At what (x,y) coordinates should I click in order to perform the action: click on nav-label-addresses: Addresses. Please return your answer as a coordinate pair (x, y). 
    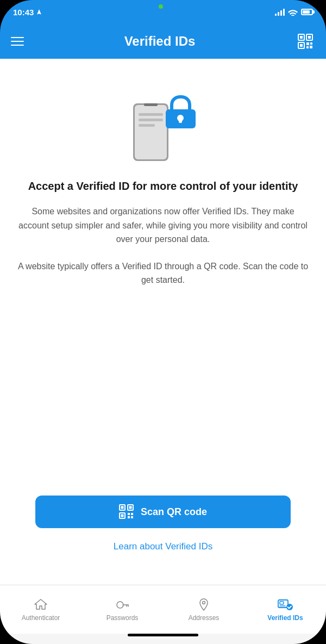
    Looking at the image, I should click on (204, 618).